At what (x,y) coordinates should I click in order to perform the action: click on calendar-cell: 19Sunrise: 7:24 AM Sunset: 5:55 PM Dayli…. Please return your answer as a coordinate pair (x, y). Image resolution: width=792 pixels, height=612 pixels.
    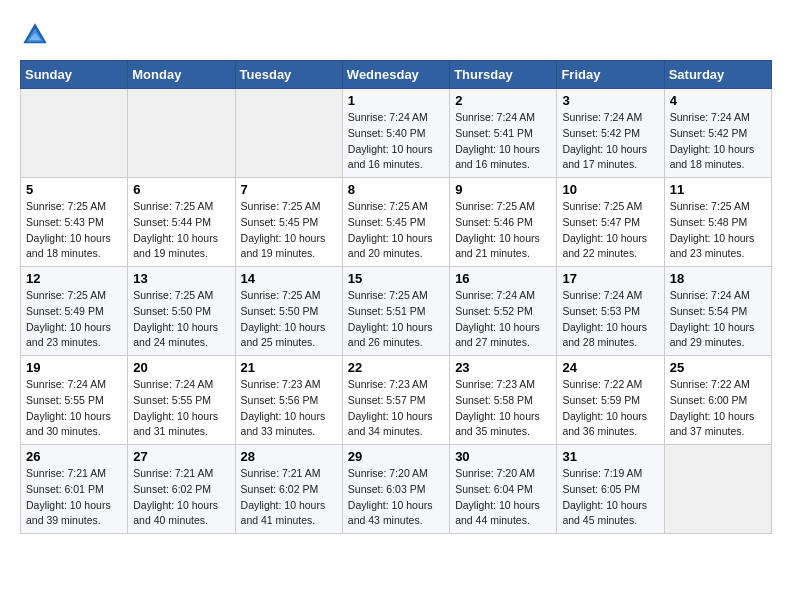
    Looking at the image, I should click on (74, 400).